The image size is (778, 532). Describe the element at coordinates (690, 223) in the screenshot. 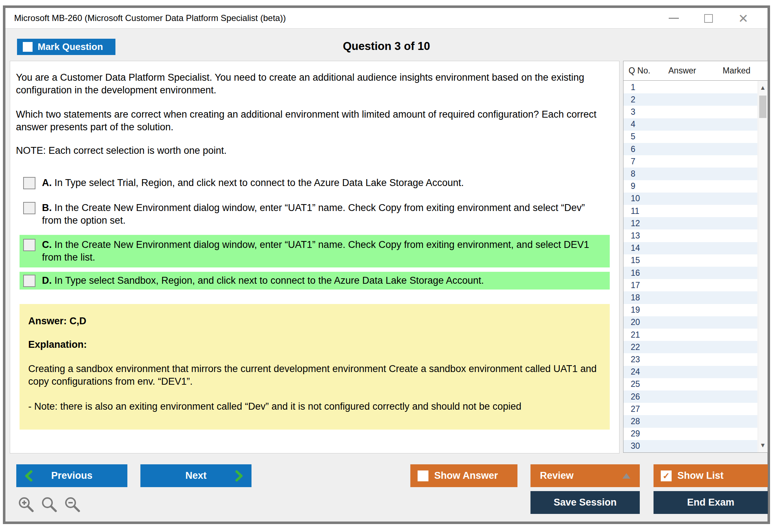

I see `list-item: 12` at that location.